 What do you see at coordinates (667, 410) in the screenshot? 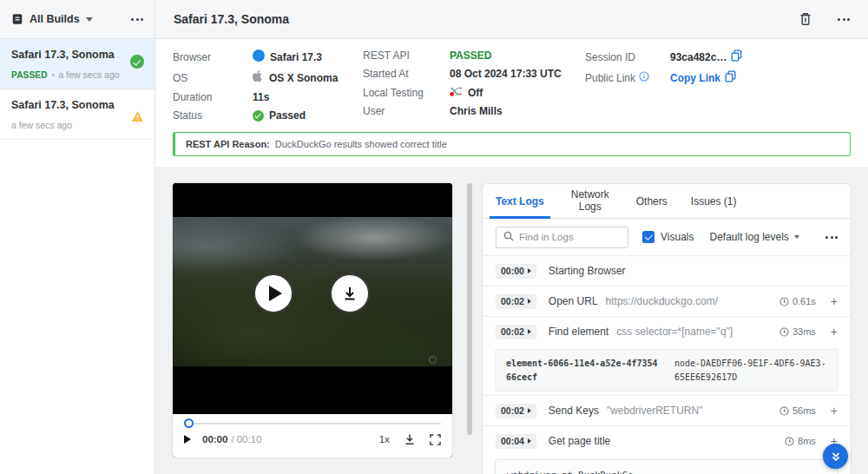
I see `log-row: 00:02 Send Keys "webdriverRETURN" 56ms` at bounding box center [667, 410].